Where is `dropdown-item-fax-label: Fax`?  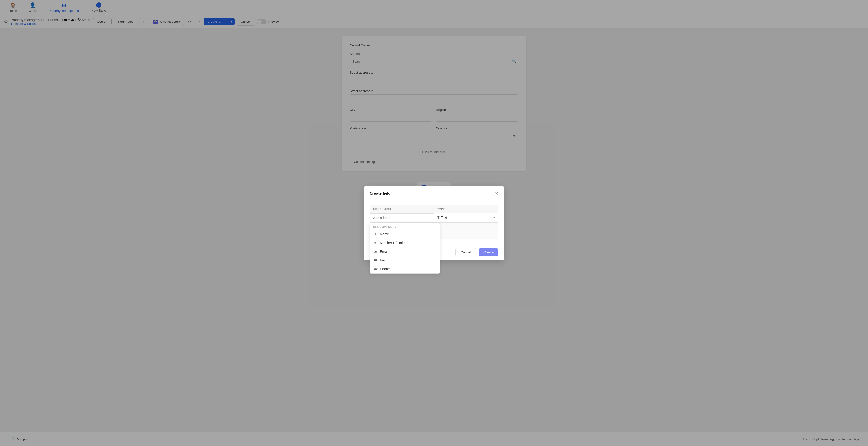 dropdown-item-fax-label: Fax is located at coordinates (383, 260).